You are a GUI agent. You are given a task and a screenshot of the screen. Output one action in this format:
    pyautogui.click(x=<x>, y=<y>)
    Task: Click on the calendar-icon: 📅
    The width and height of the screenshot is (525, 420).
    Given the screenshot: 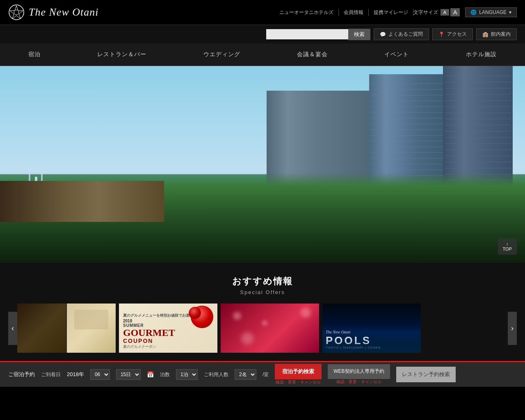 What is the action you would take?
    pyautogui.click(x=150, y=374)
    